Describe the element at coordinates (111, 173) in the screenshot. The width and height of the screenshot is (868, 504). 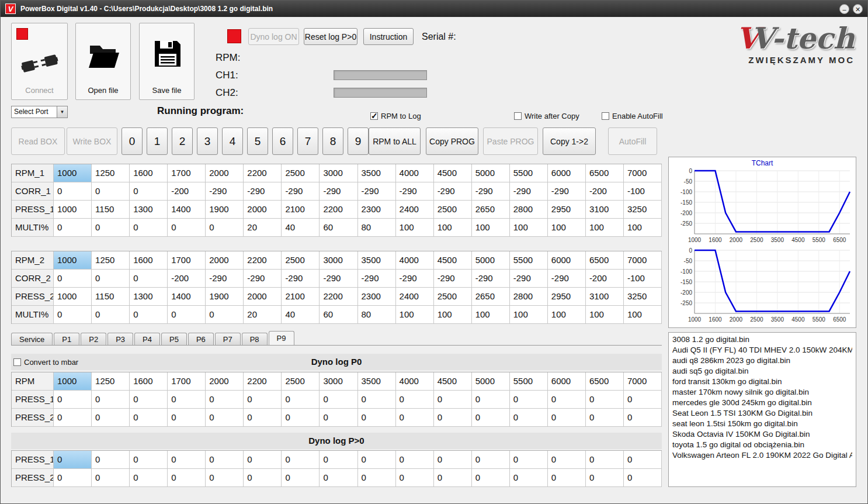
I see `table-cell: 1250` at that location.